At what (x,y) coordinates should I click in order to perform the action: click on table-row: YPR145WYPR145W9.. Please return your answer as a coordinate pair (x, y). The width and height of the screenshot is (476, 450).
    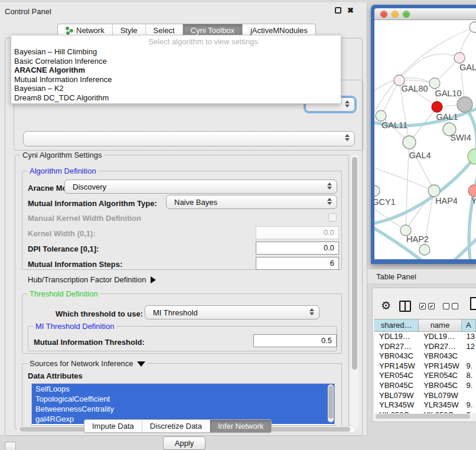
    Looking at the image, I should click on (425, 366).